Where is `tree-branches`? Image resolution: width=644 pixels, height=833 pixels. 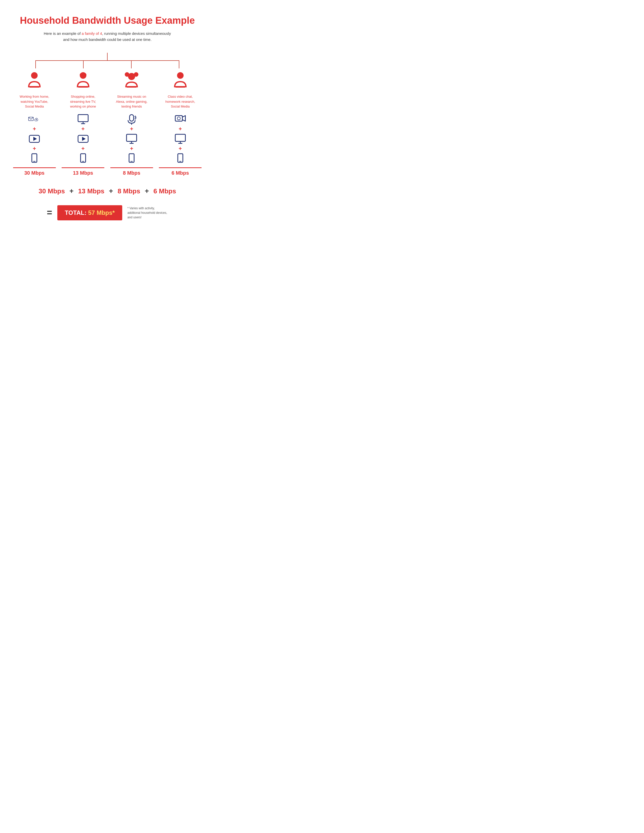
tree-branches is located at coordinates (108, 64).